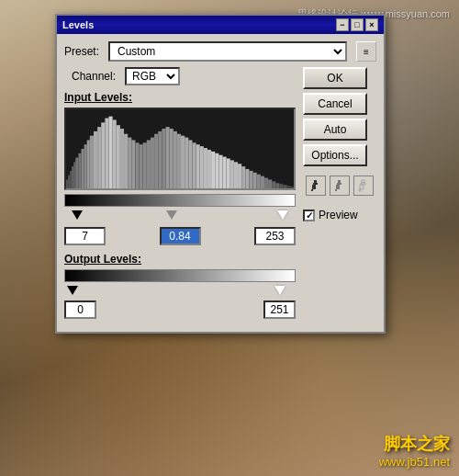 The width and height of the screenshot is (459, 476). What do you see at coordinates (180, 149) in the screenshot?
I see `histogram-container` at bounding box center [180, 149].